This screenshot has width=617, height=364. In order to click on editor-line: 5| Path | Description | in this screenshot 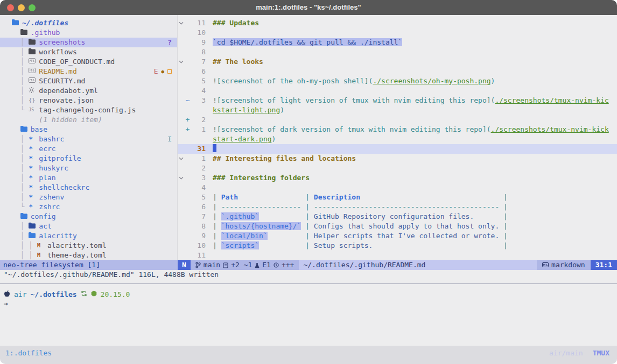, I will do `click(397, 197)`.